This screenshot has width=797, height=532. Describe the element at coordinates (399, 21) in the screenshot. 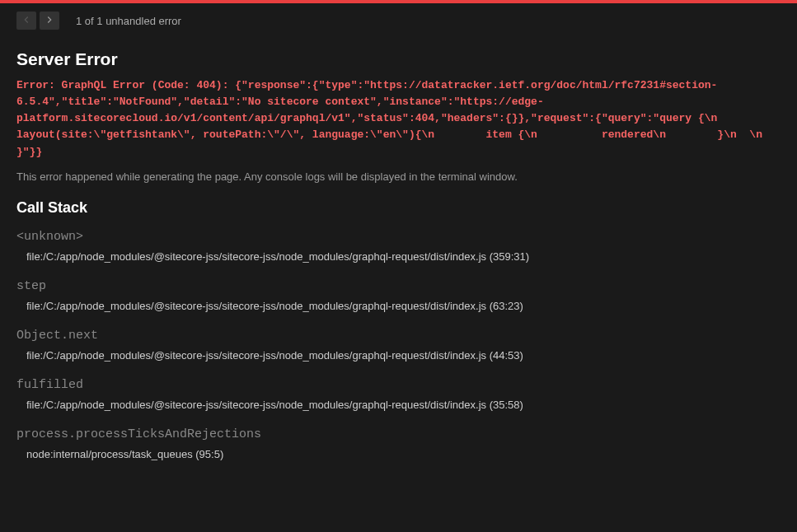

I see `nav-bar: 1 of 1 unhandled error` at that location.